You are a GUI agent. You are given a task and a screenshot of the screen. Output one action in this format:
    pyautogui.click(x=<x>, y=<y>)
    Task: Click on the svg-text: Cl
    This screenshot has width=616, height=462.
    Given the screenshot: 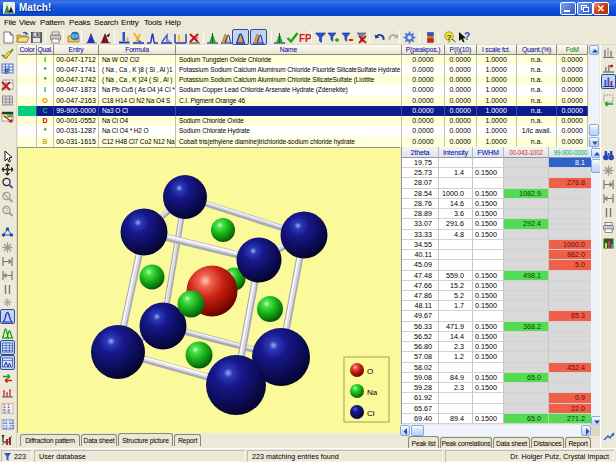 What is the action you would take?
    pyautogui.click(x=371, y=414)
    